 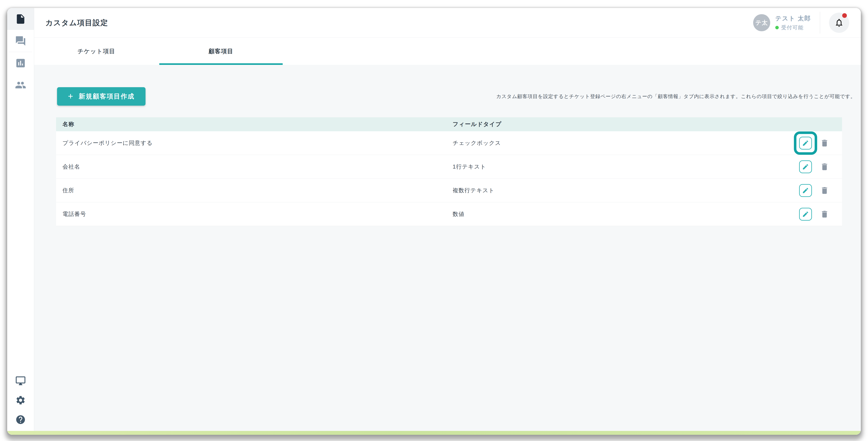 I want to click on field-name: プライバシーポリシーに同意する, so click(x=254, y=143).